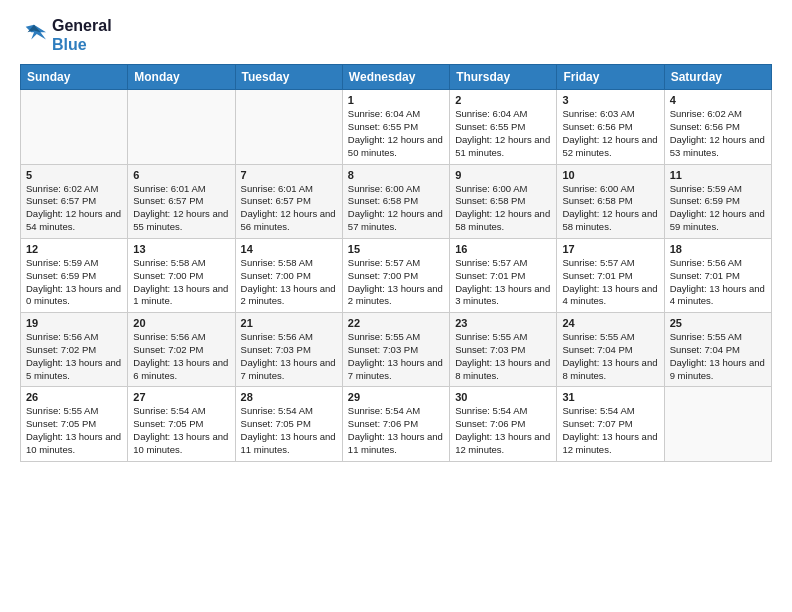  Describe the element at coordinates (396, 323) in the screenshot. I see `day-number: 22` at that location.